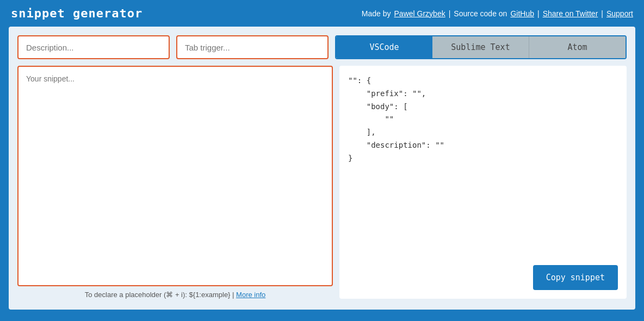 The image size is (644, 321). What do you see at coordinates (538, 14) in the screenshot?
I see `sep2: |` at bounding box center [538, 14].